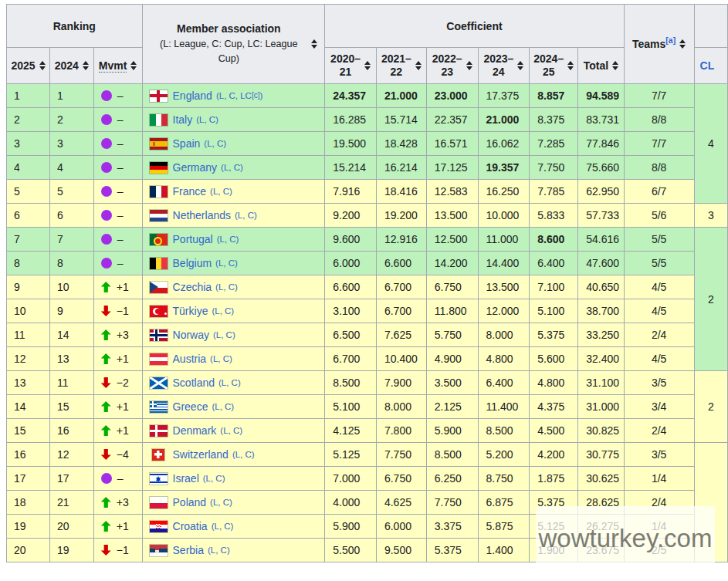  I want to click on rank-2025-cell: 20, so click(29, 551).